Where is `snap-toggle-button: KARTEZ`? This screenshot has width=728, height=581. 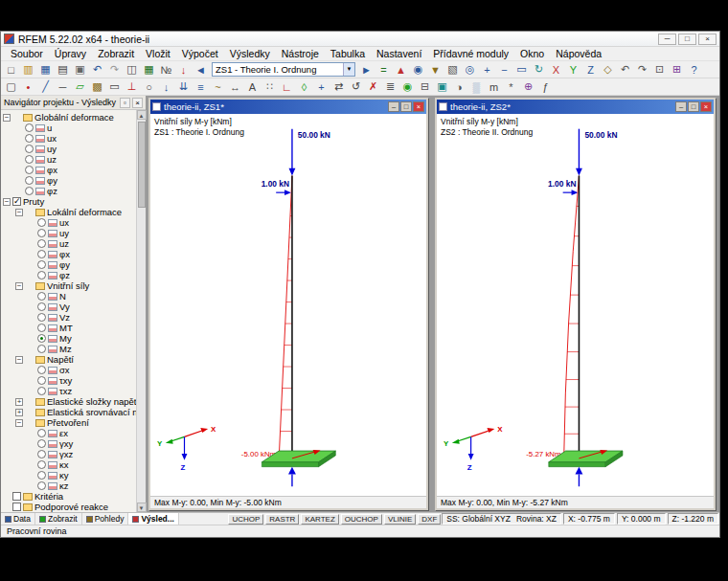
snap-toggle-button: KARTEZ is located at coordinates (320, 519).